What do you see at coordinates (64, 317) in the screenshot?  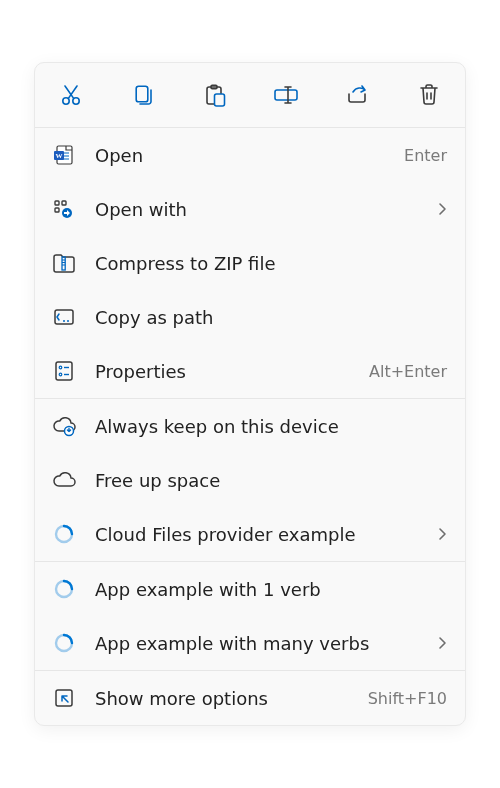 I see `copy-path-icon` at bounding box center [64, 317].